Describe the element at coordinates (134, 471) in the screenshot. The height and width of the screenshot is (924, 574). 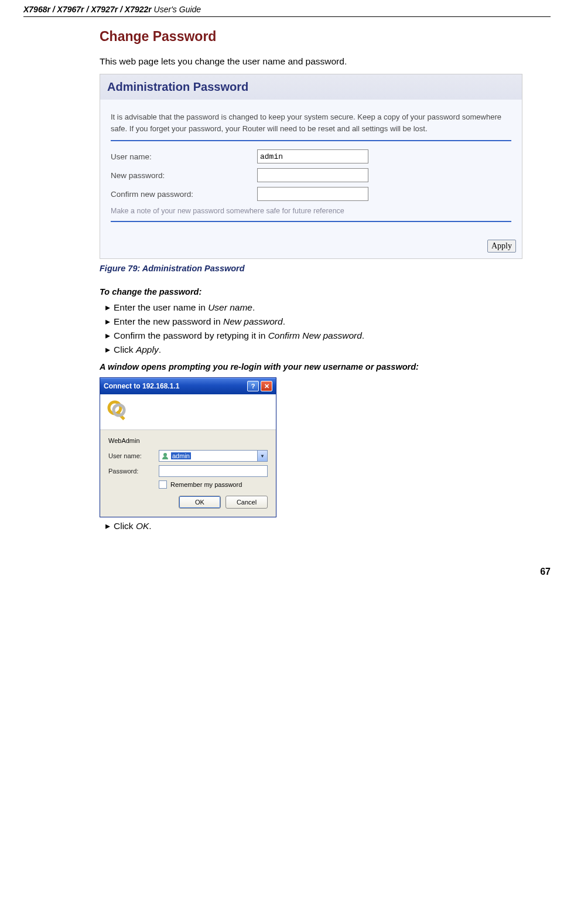
I see `login-password-label: Password:` at that location.